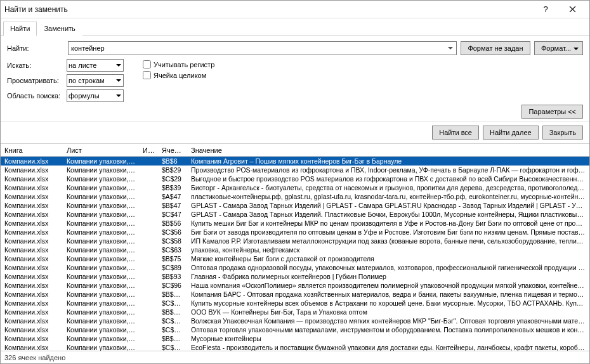  Describe the element at coordinates (495, 48) in the screenshot. I see `format-status: Формат не задан` at that location.